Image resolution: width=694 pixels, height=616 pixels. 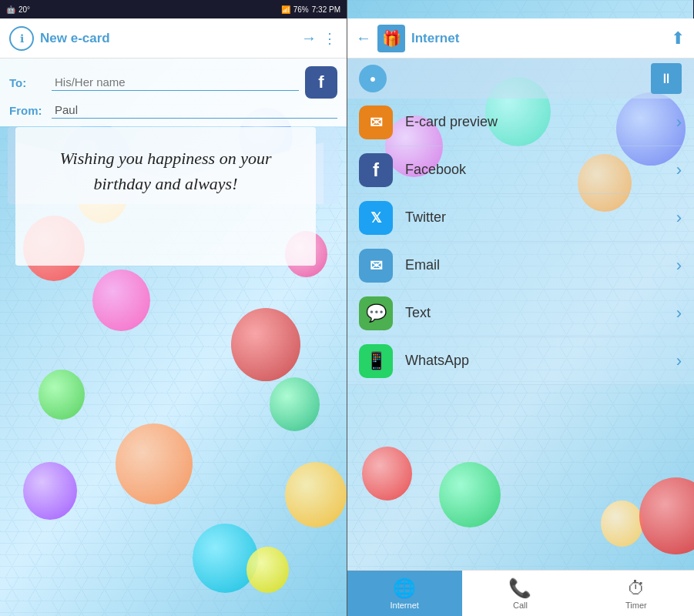 I want to click on nav-item-timer: ⏱ Timer, so click(x=636, y=593).